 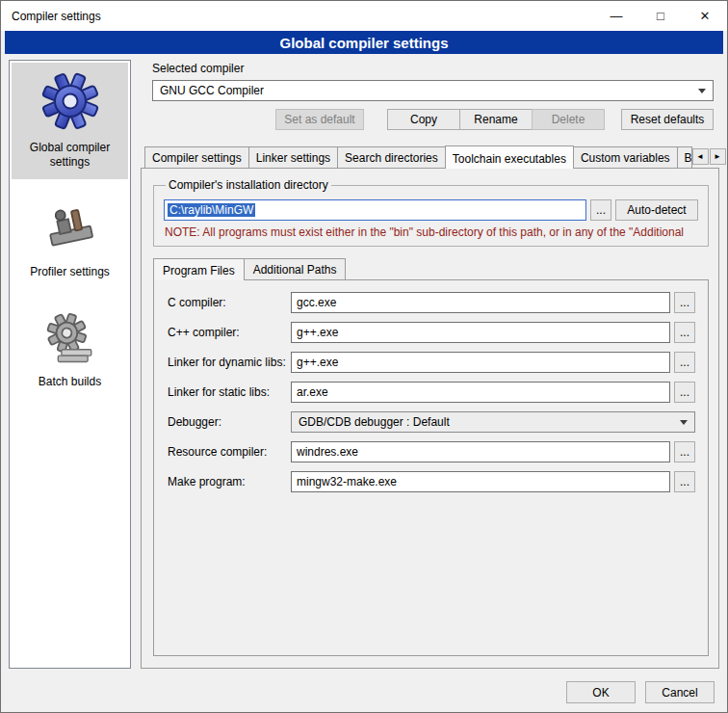 What do you see at coordinates (320, 119) in the screenshot?
I see `set-as-default-button: Set as default` at bounding box center [320, 119].